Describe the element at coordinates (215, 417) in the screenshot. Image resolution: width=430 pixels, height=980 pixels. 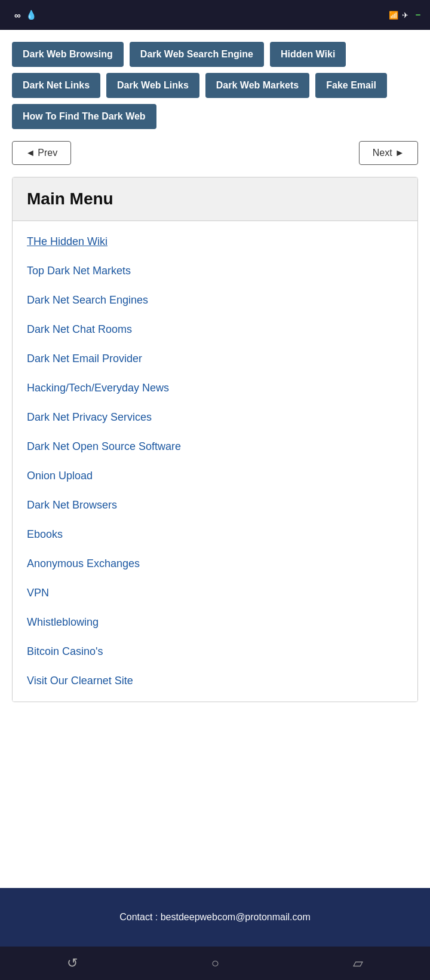
I see `menu-link: Dark Net Privacy Services` at that location.